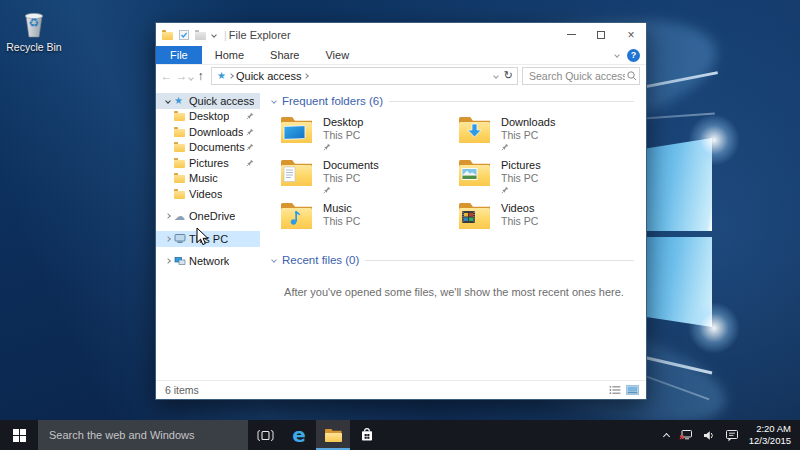 The height and width of the screenshot is (450, 800). Describe the element at coordinates (508, 76) in the screenshot. I see `refresh-icon: ↻` at that location.